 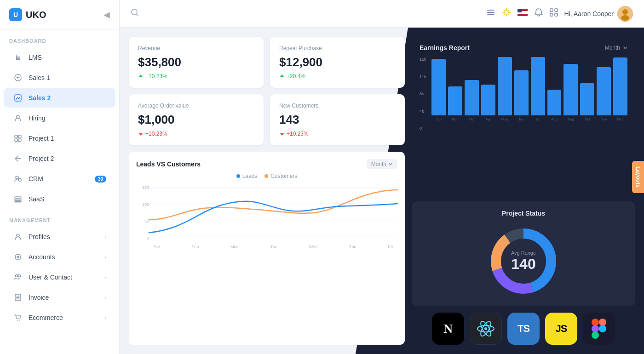 I want to click on bar-sep: Sep, so click(x=570, y=89).